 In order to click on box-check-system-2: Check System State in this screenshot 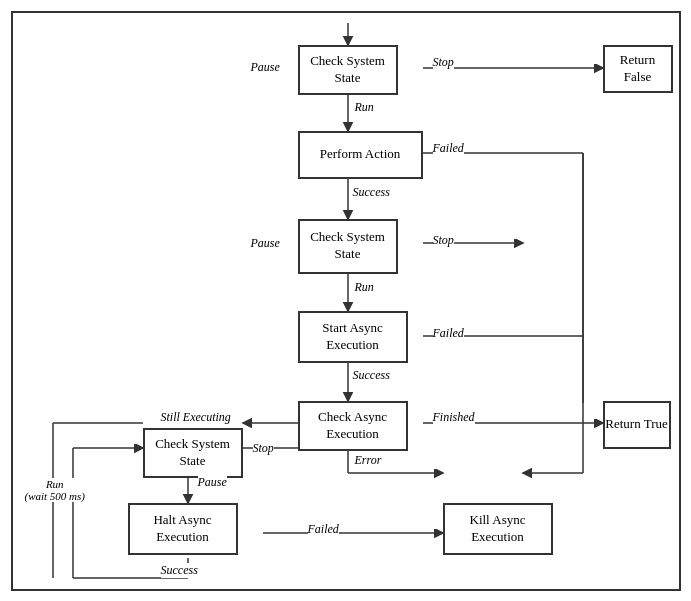, I will do `click(348, 246)`.